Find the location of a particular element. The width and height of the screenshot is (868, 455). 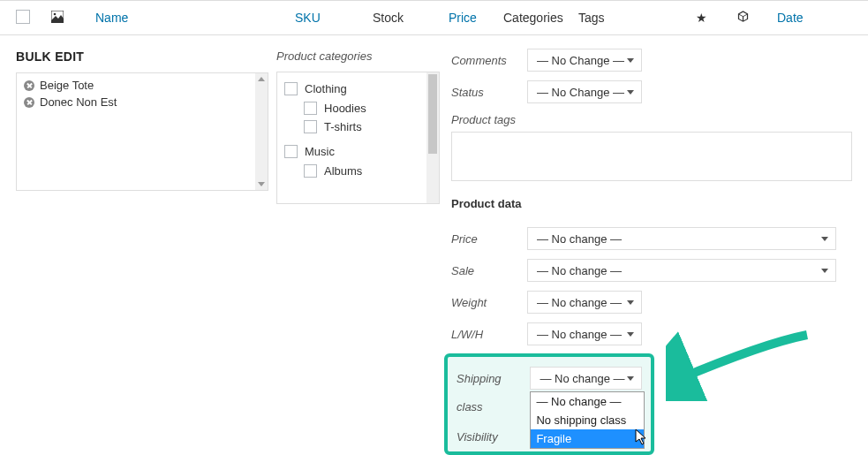

dropdown-option-selected: Fragile is located at coordinates (587, 438).